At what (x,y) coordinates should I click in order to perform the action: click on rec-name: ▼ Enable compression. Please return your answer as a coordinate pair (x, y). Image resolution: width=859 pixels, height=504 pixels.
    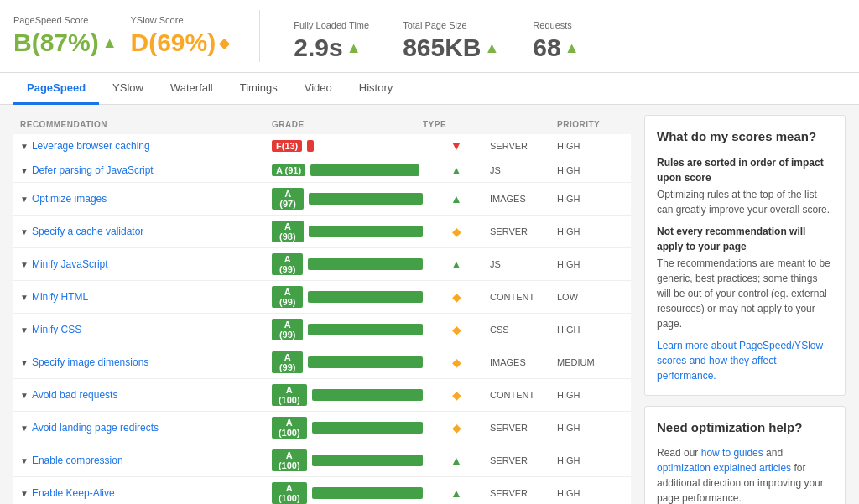
    Looking at the image, I should click on (146, 460).